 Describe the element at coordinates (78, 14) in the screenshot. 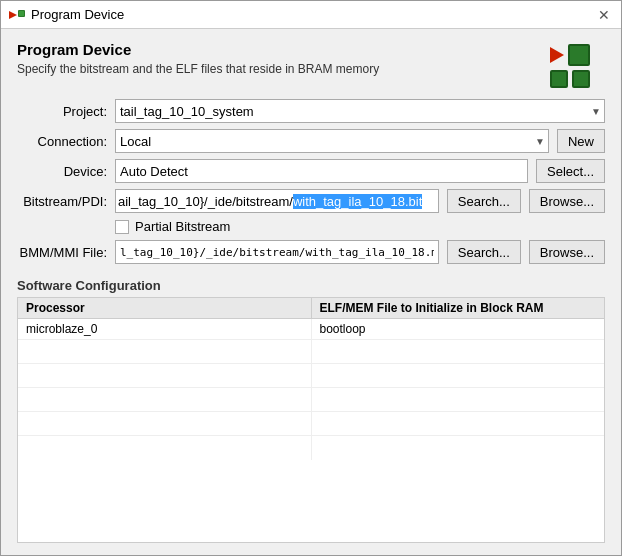

I see `title-bar-text: Program Device` at that location.